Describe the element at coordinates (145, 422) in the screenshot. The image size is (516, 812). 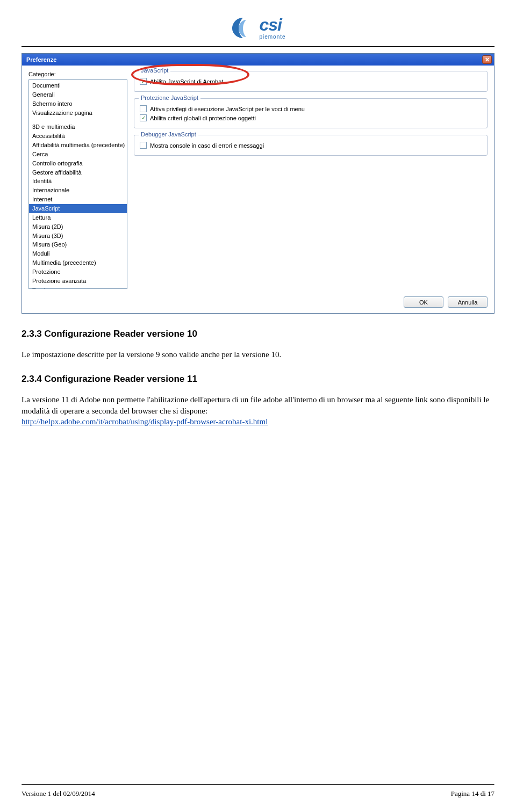
I see `helpx-link: http://helpx.adobe.com/it/acrobat/using/…` at that location.